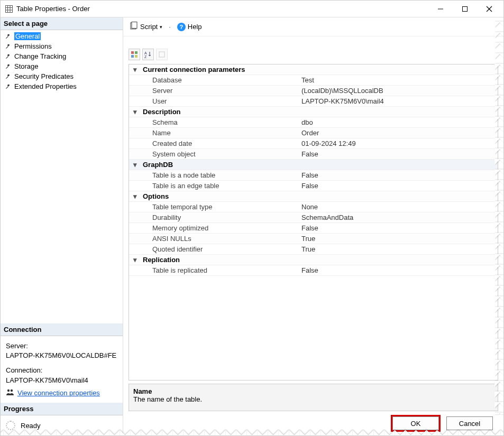 Image resolution: width=504 pixels, height=436 pixels. What do you see at coordinates (313, 165) in the screenshot?
I see `property-category: ▾GraphDB` at bounding box center [313, 165].